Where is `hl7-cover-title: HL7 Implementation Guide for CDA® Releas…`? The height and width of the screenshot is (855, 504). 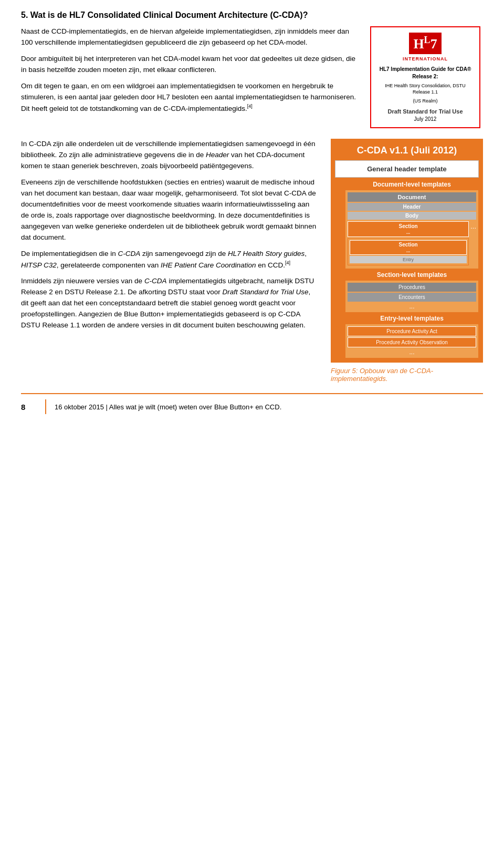 hl7-cover-title: HL7 Implementation Guide for CDA® Releas… is located at coordinates (425, 73).